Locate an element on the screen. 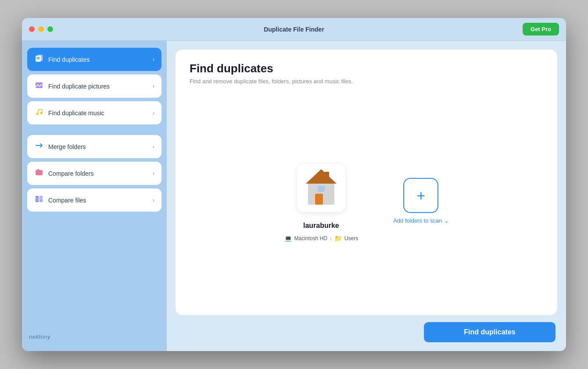  compare-folders-chevron: › is located at coordinates (154, 174).